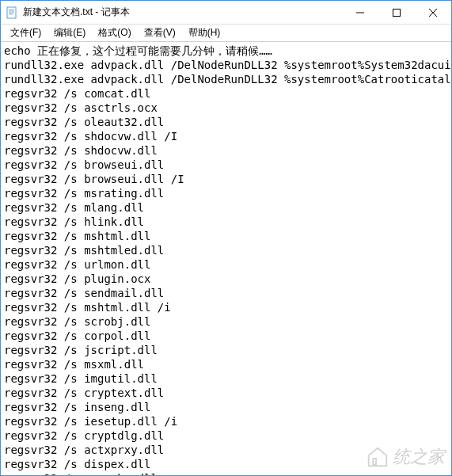 The width and height of the screenshot is (452, 476). Describe the element at coordinates (226, 421) in the screenshot. I see `text-line: regsvr32 /s iesetup.dll /i` at that location.